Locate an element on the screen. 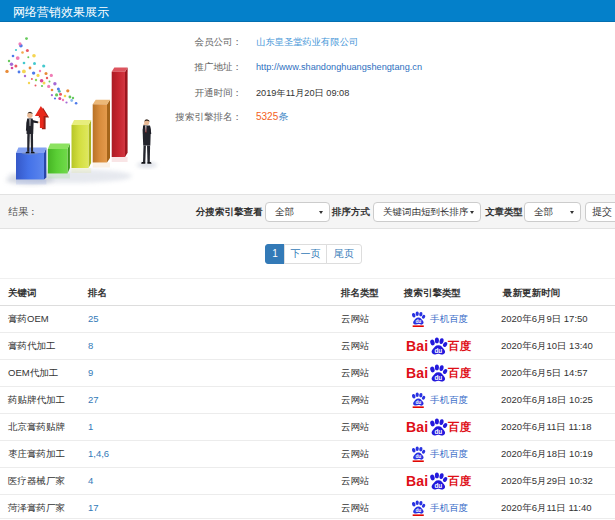 The height and width of the screenshot is (520, 615). updated-cell: 2020年6月11日 11:40 is located at coordinates (546, 508).